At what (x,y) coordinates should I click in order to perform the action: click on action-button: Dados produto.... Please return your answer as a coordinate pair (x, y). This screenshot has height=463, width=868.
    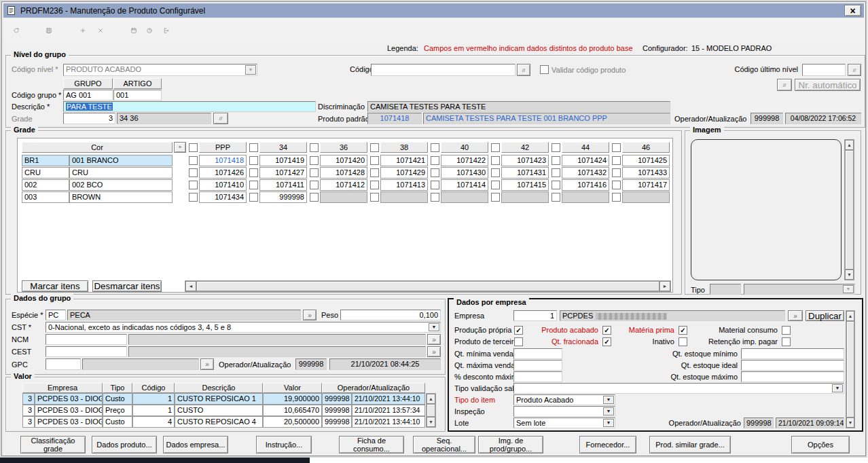
    Looking at the image, I should click on (124, 445).